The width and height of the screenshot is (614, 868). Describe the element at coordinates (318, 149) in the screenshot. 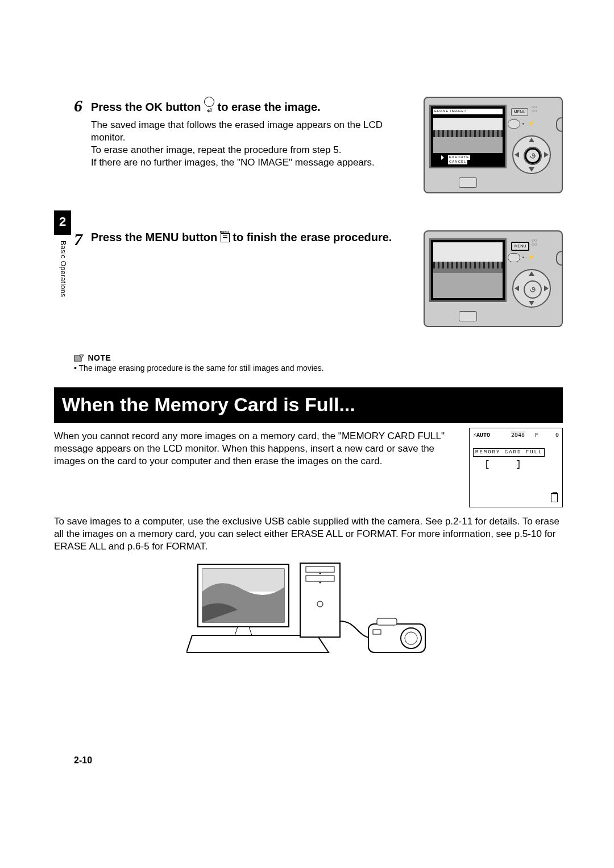

I see `step-6: 6 Press the OK button ⏎ to erase the ima…` at that location.